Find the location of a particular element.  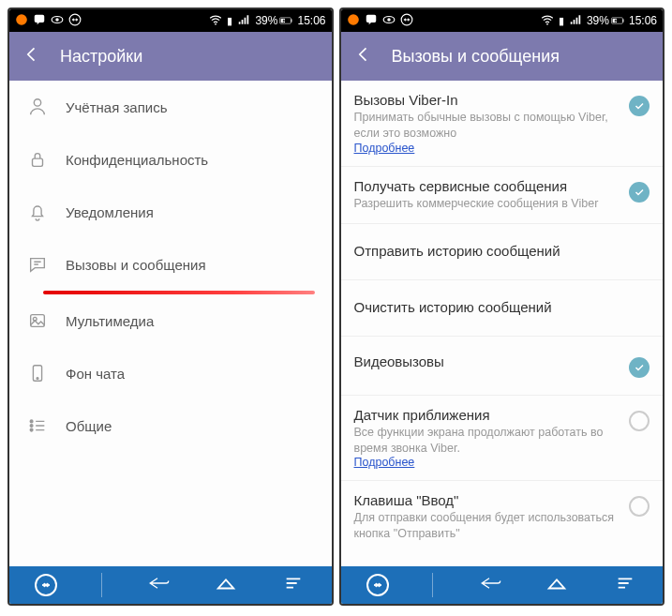

list-icon is located at coordinates (37, 426).